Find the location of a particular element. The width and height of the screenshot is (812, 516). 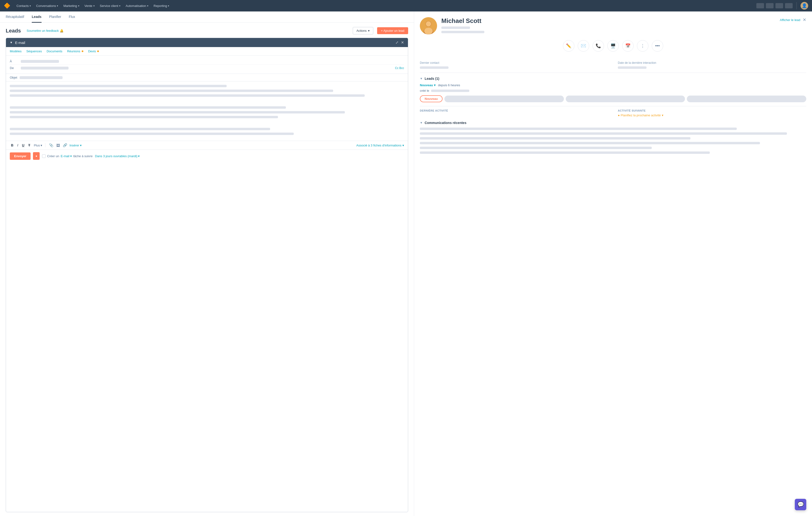

more-v-action-button: ⋮ is located at coordinates (643, 46).